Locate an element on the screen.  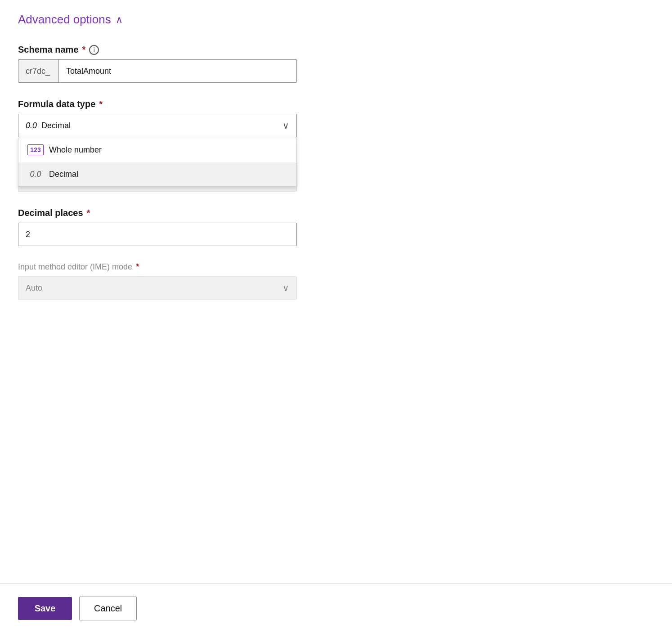
decimal-places-label-text: Decimal places is located at coordinates (50, 213).